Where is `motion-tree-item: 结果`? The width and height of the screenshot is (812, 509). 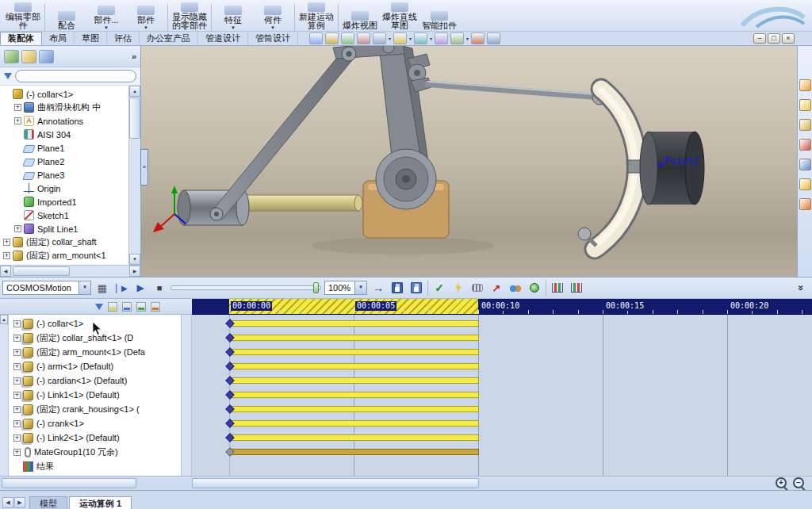
motion-tree-item: 结果 is located at coordinates (95, 466).